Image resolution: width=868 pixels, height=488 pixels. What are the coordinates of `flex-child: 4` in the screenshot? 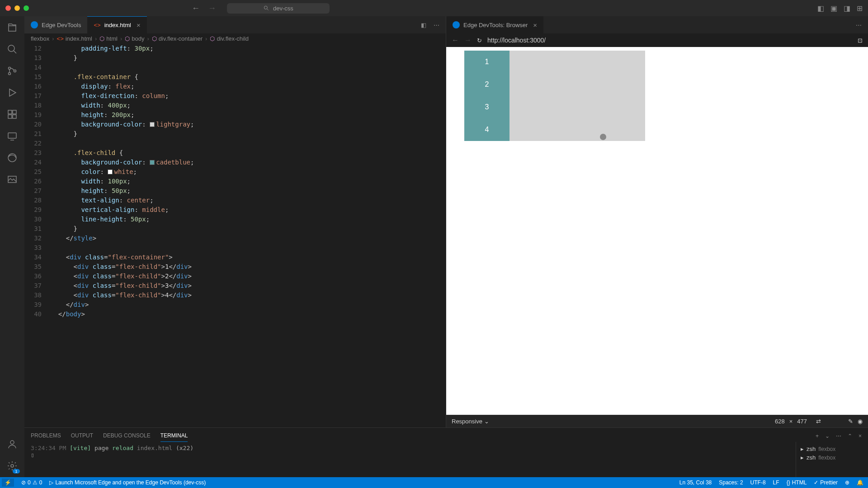 It's located at (487, 130).